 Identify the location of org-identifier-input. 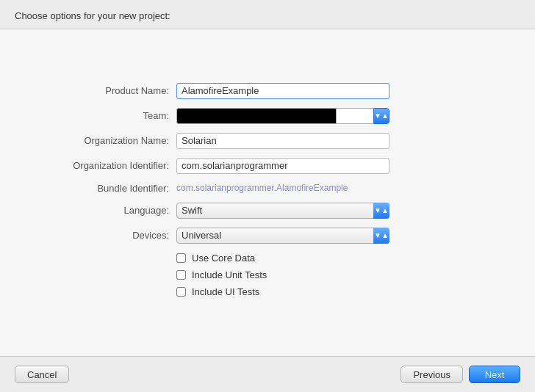
(283, 166).